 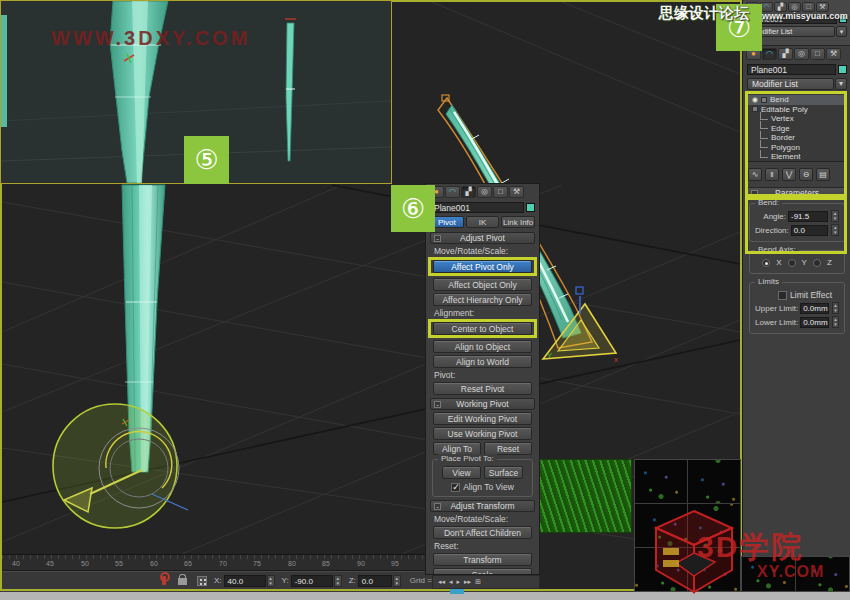 What do you see at coordinates (462, 472) in the screenshot?
I see `view-button: View` at bounding box center [462, 472].